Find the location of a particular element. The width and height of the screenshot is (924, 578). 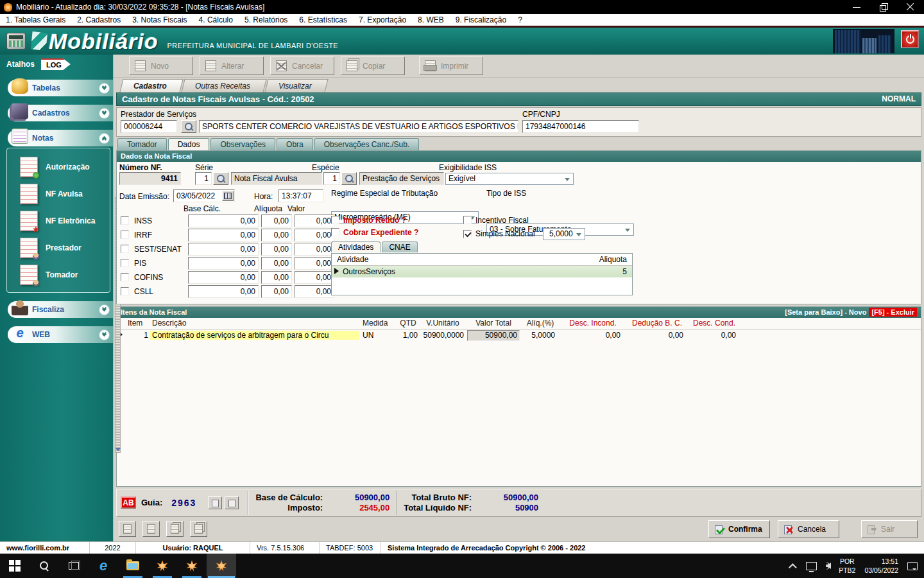

sidebar-item-autorizacao: Autorização is located at coordinates (58, 167).